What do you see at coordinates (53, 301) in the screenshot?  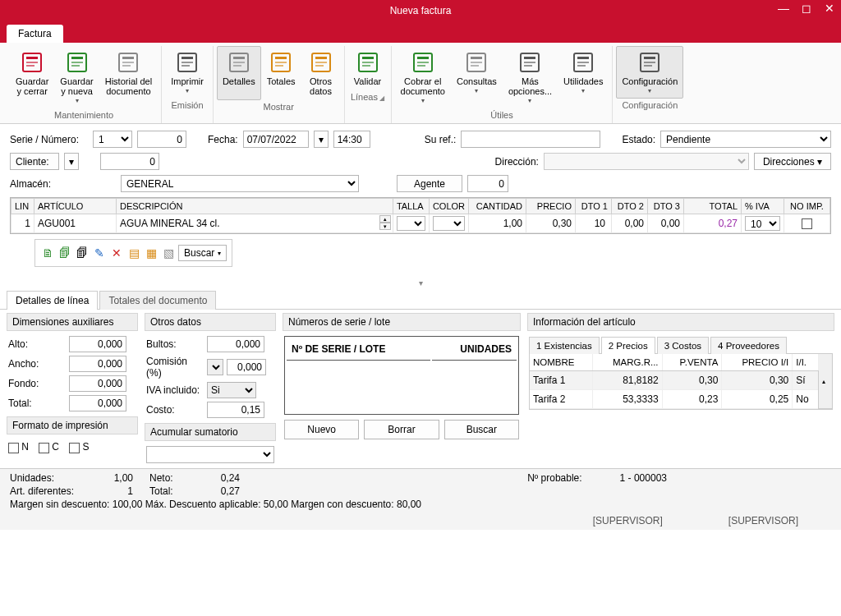 I see `tab-line-details: Detalles de línea` at bounding box center [53, 301].